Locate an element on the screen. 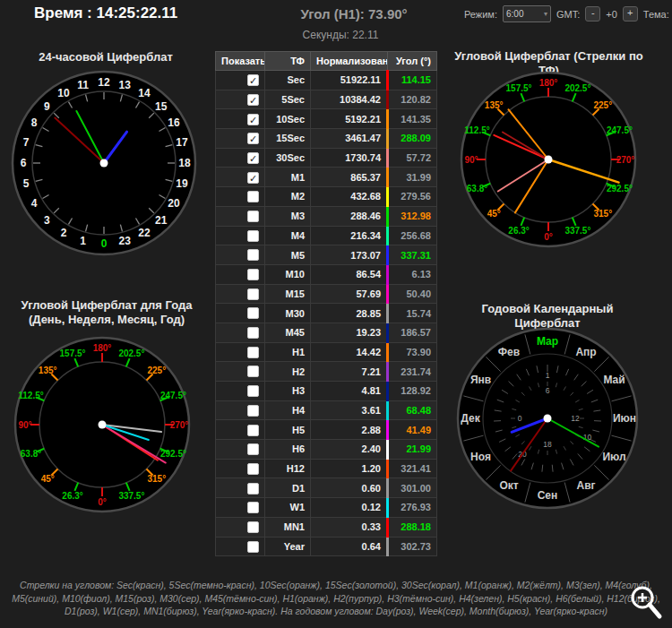  row-checkbox-H3 is located at coordinates (253, 391).